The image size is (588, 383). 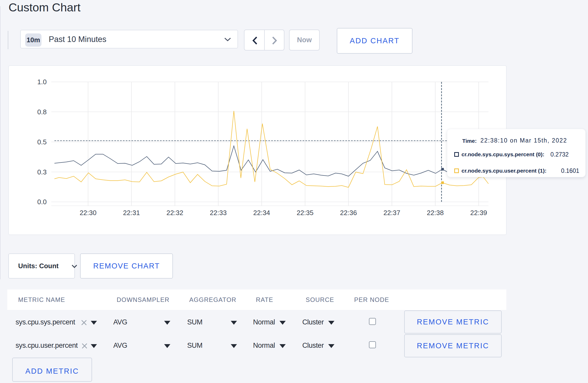 What do you see at coordinates (42, 142) in the screenshot?
I see `svg-text: 0.5` at bounding box center [42, 142].